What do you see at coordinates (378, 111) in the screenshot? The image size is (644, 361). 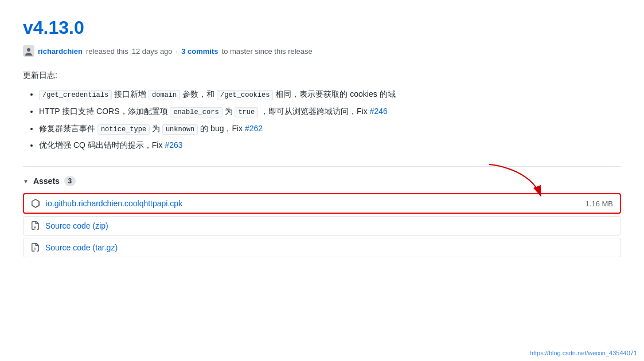 I see `issue-246-link: #246` at bounding box center [378, 111].